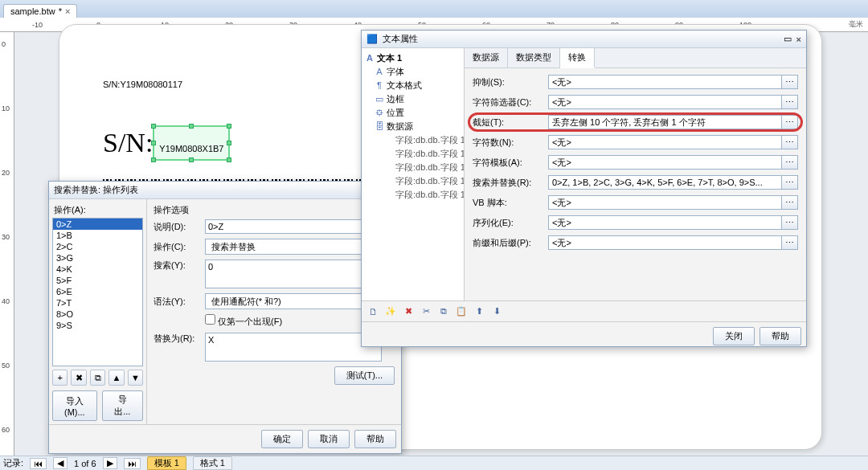 Image resolution: width=868 pixels, height=470 pixels. I want to click on dialog-title-bar: 搜索并替换: 操作列表 📌 ×, so click(225, 190).